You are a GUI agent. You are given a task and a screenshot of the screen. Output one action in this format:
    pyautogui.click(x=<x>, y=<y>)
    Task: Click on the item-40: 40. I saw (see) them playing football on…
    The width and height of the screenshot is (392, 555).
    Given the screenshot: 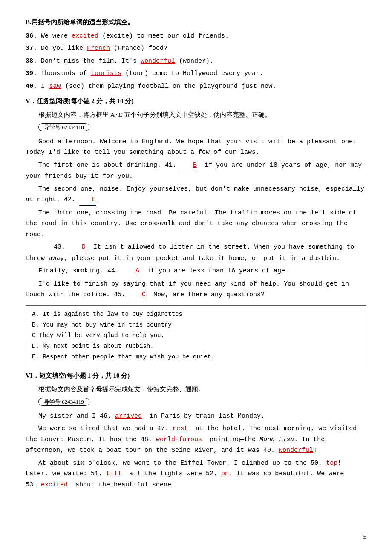 What is the action you would take?
    pyautogui.click(x=196, y=87)
    